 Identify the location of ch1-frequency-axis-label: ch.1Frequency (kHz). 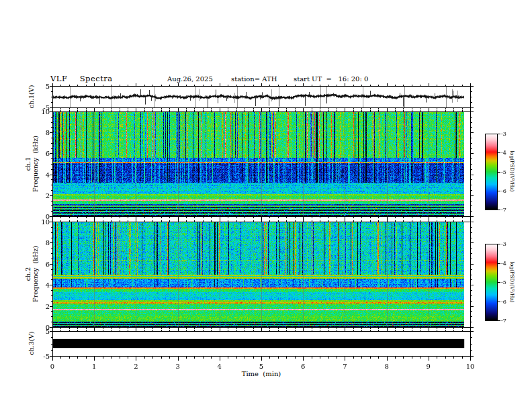
(32, 164).